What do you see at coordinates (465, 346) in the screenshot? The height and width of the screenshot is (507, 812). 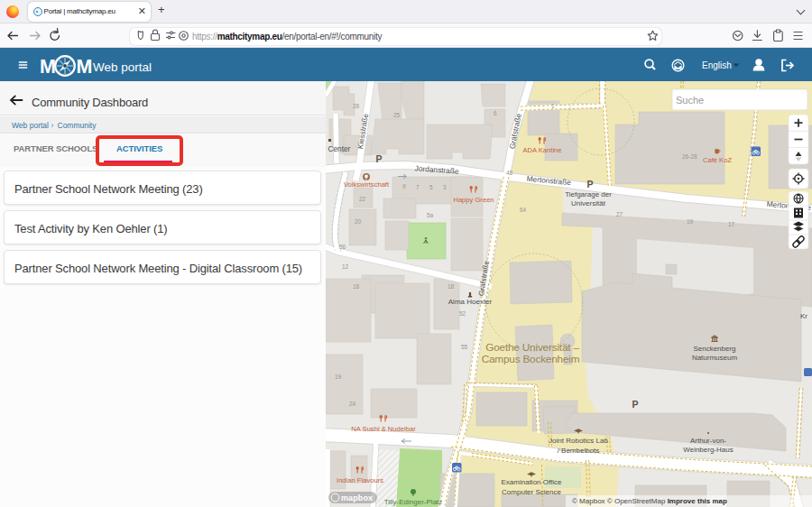 I see `svg-text: 55` at bounding box center [465, 346].